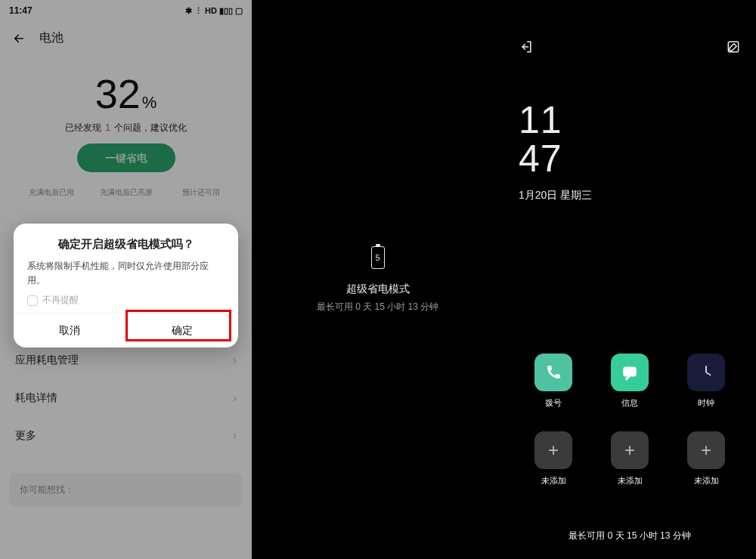 Image resolution: width=756 pixels, height=559 pixels. What do you see at coordinates (150, 103) in the screenshot?
I see `percent-sign: %` at bounding box center [150, 103].